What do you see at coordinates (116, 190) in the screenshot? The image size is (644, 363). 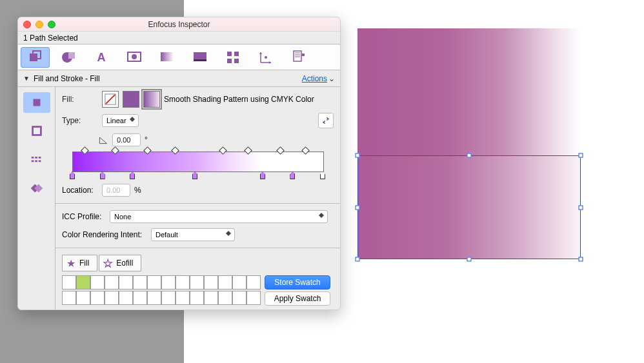 I see `location-input: 0.00` at bounding box center [116, 190].